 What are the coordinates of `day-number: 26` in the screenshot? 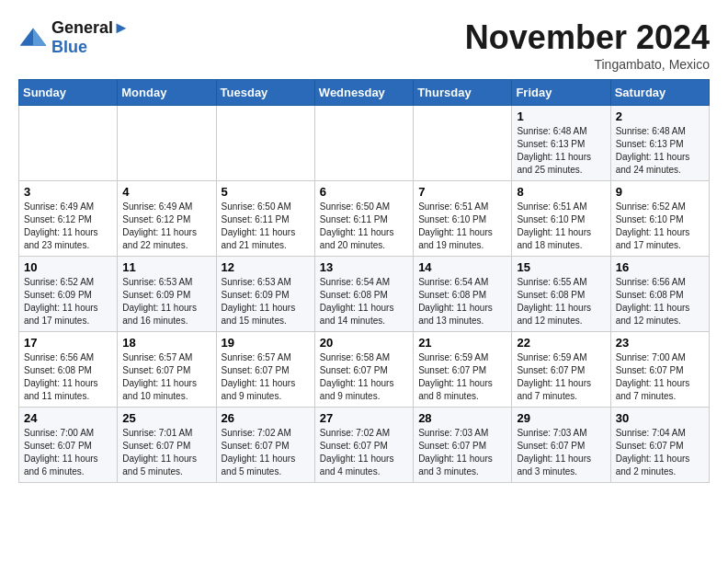 It's located at (266, 418).